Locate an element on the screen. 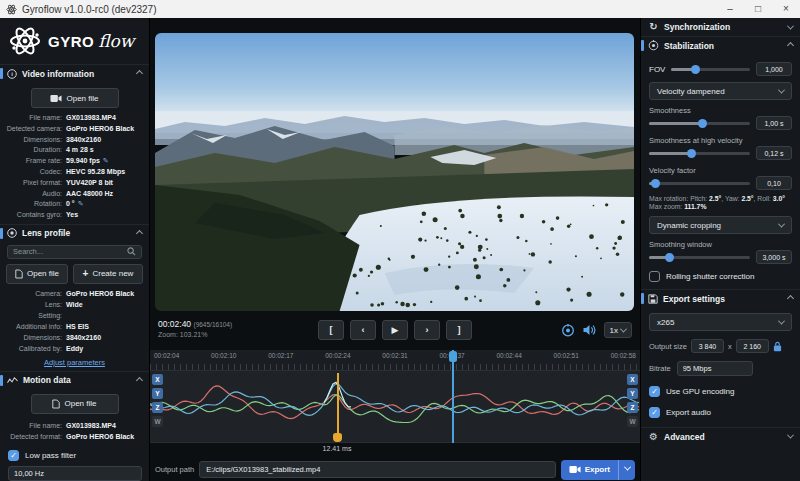 This screenshot has width=800, height=481. create-new-label: Create new is located at coordinates (112, 274).